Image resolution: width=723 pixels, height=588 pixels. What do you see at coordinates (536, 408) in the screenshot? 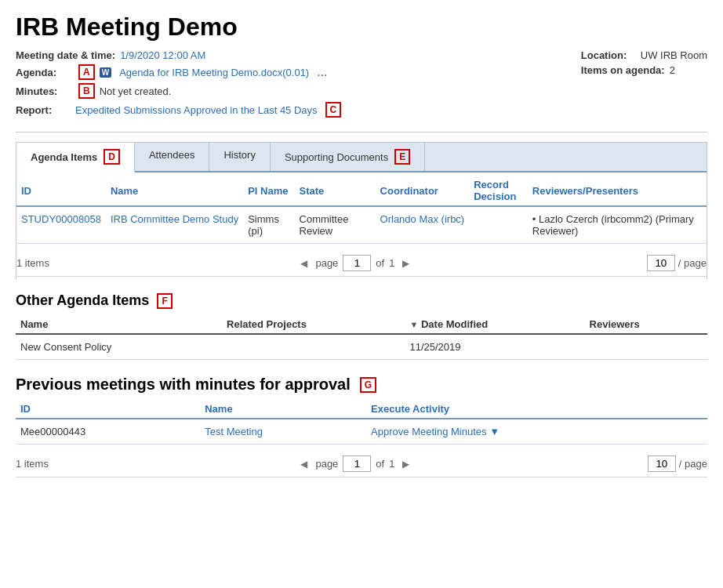
I see `prev-col-activity: Execute Activity` at bounding box center [536, 408].